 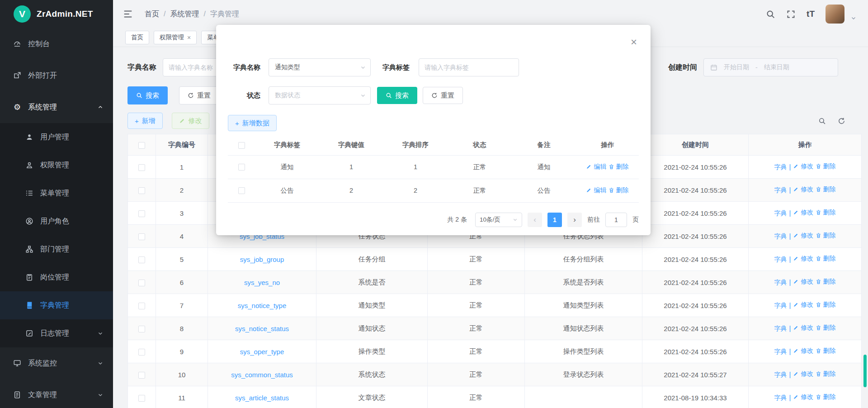 I want to click on sidebar-item-users: 用户管理, so click(x=57, y=137).